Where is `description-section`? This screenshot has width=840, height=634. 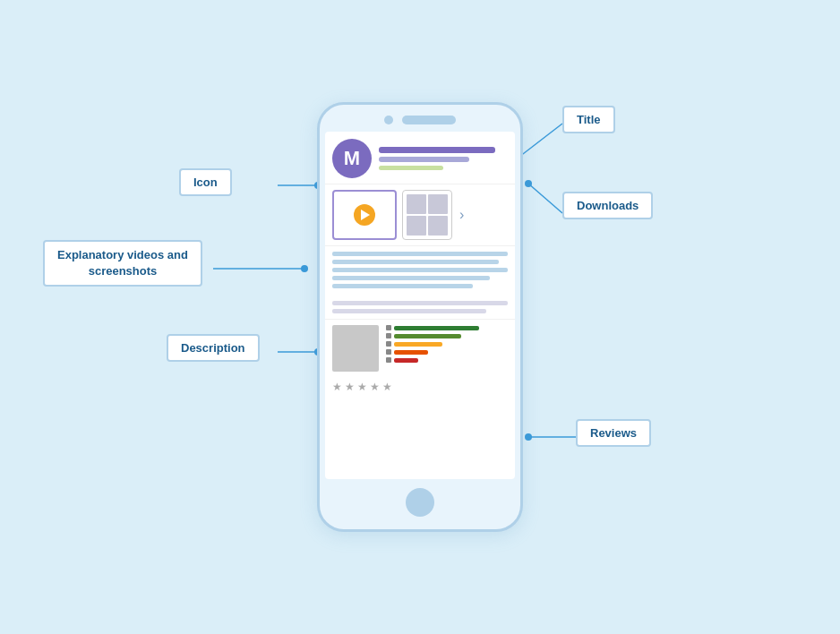 description-section is located at coordinates (420, 283).